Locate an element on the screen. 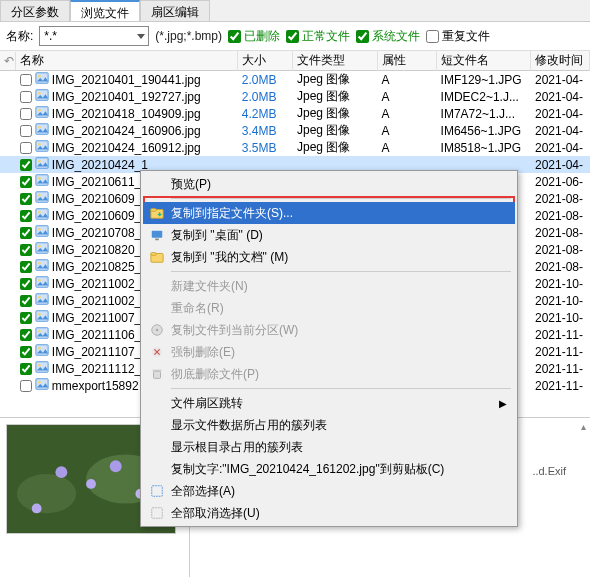 This screenshot has height=577, width=590. file-name: IMG_20210609_ is located at coordinates (96, 199).